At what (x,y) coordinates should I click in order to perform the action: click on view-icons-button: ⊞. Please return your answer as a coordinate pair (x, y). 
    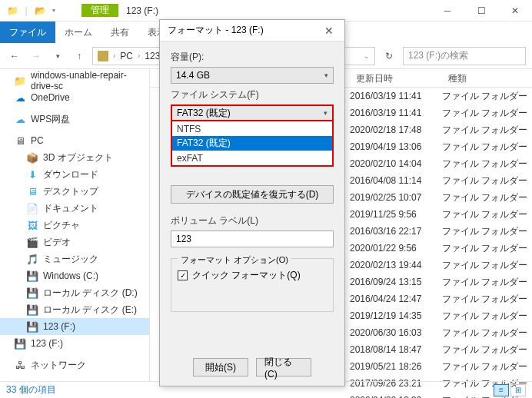
    Looking at the image, I should click on (518, 390).